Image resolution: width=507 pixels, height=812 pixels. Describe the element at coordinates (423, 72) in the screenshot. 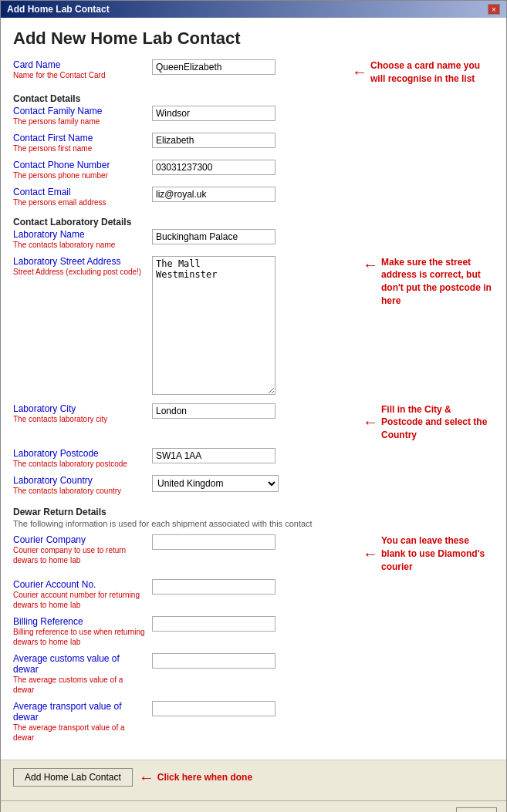

I see `card-name-annotation-block: ← Choose a card name you will recognise …` at that location.